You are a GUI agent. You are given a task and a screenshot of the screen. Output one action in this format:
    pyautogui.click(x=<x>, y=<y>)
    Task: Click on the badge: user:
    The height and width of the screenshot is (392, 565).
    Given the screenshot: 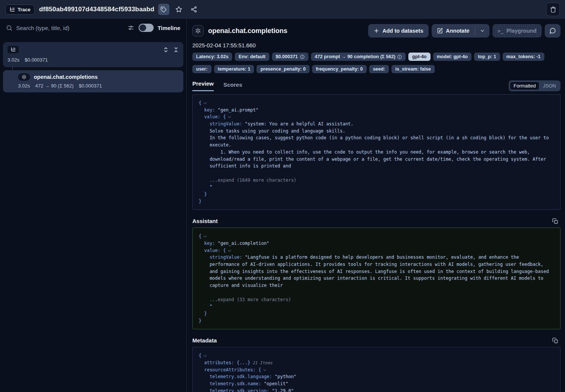 What is the action you would take?
    pyautogui.click(x=202, y=69)
    